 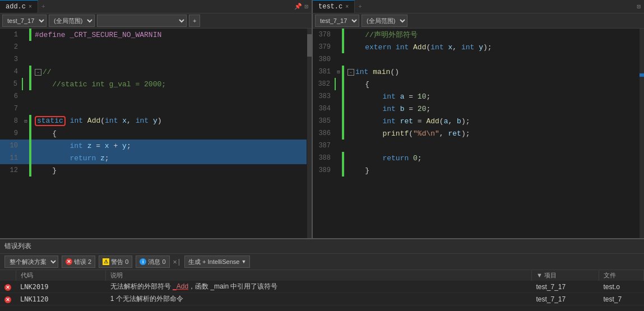 I want to click on error-icon: ✕, so click(x=69, y=262).